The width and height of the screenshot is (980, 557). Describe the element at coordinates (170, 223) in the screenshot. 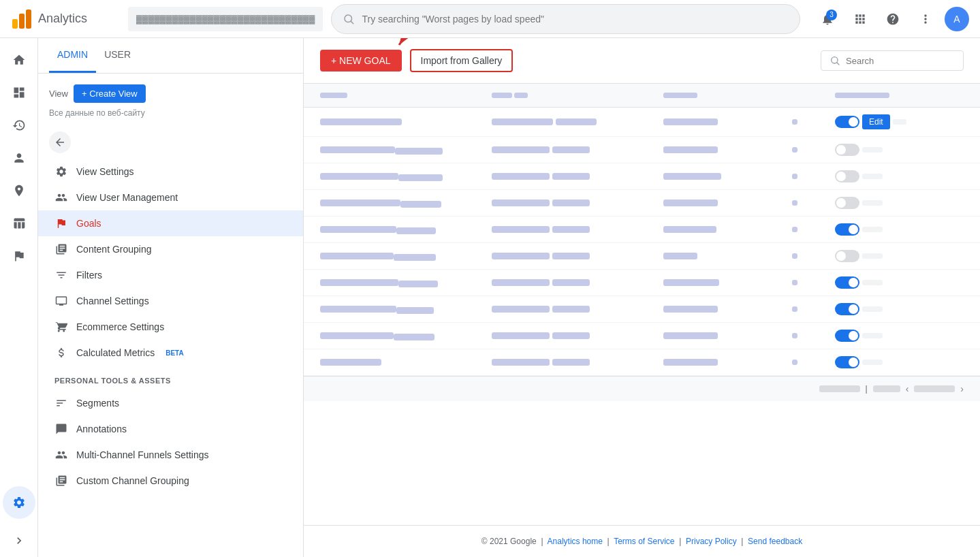

I see `nav-item-goals: Goals` at that location.